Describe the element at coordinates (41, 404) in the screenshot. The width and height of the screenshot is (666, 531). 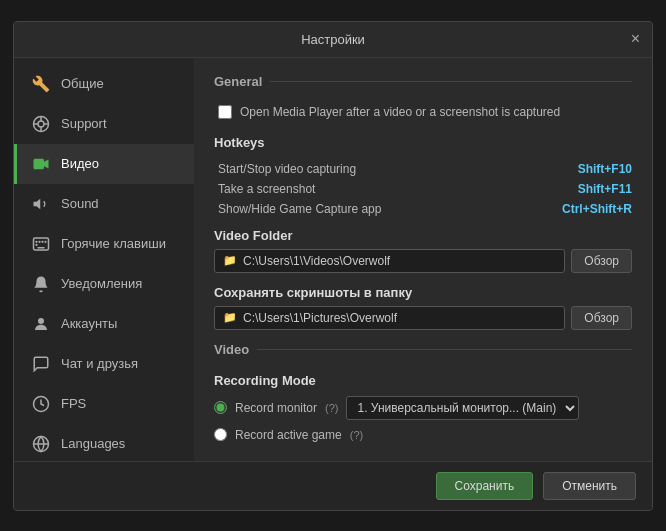
I see `fps-icon` at that location.